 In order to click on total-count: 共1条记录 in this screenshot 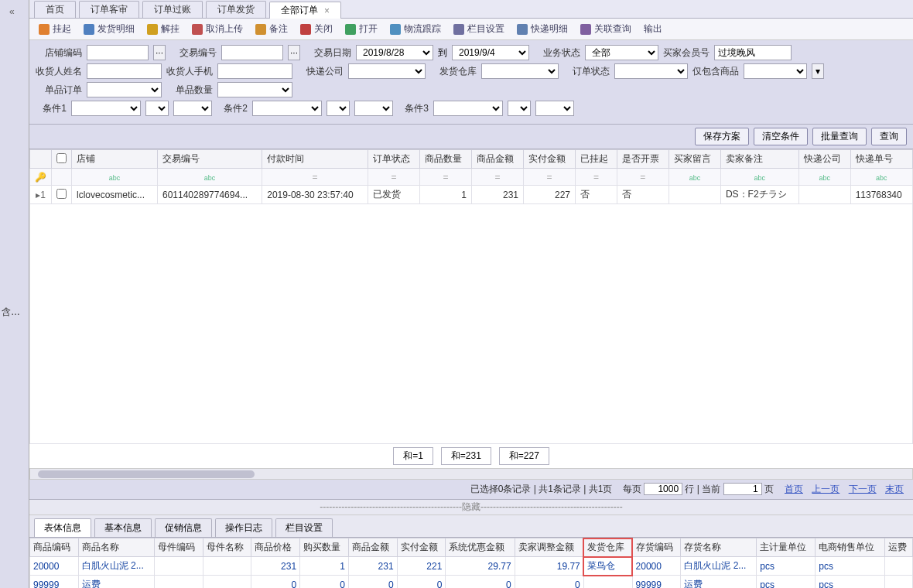, I will do `click(560, 489)`.